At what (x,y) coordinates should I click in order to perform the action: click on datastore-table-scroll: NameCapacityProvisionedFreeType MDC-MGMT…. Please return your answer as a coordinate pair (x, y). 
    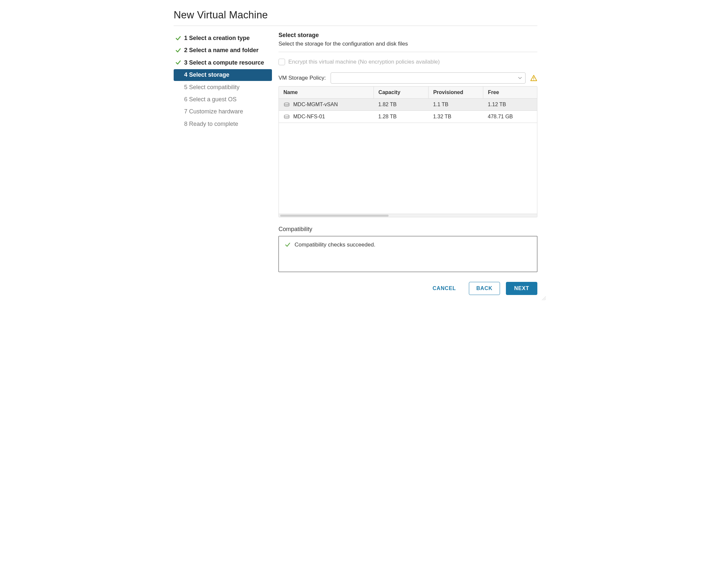
    Looking at the image, I should click on (408, 150).